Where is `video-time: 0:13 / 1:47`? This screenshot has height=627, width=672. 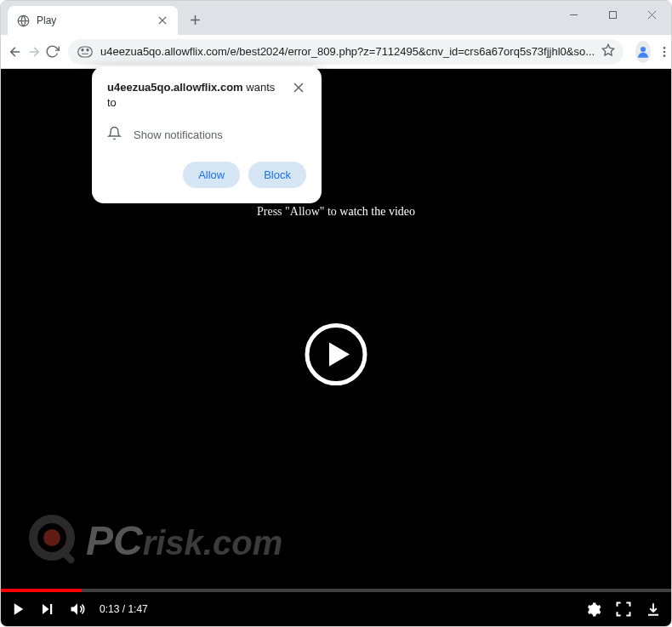
video-time: 0:13 / 1:47 is located at coordinates (124, 609).